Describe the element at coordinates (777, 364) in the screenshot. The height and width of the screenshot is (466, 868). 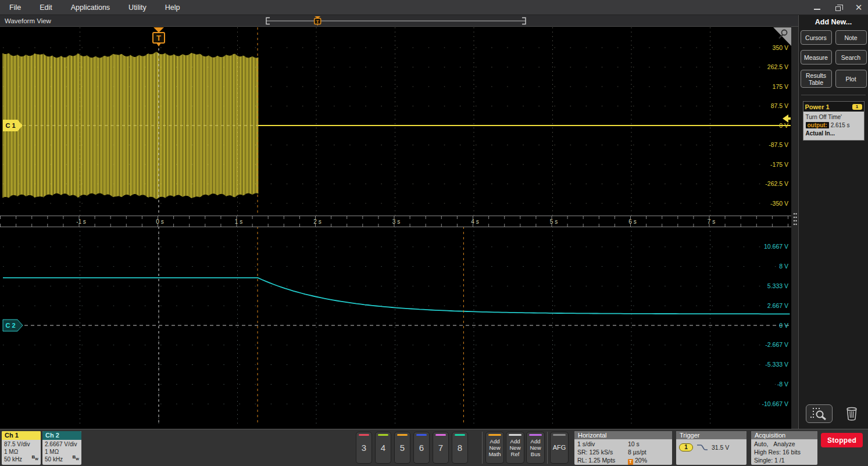
I see `svg-text: -5.333 V` at that location.